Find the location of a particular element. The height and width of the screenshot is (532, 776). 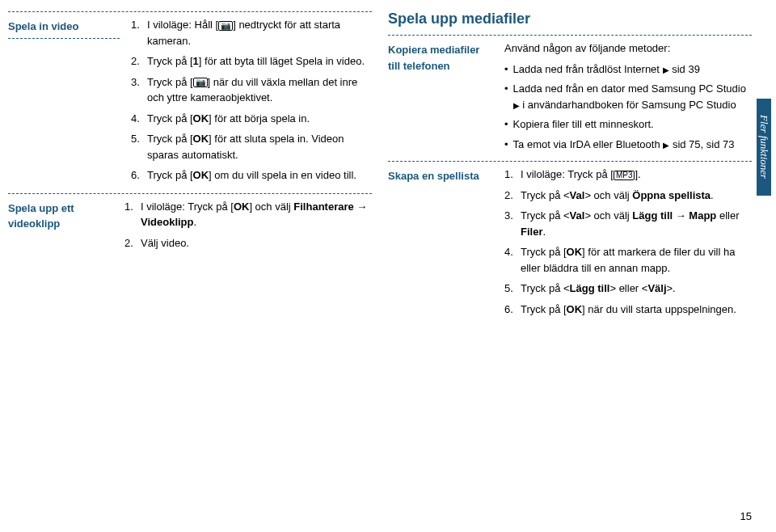

copy-methods: Ladda ned från trådlöst Internet ▶ sid 3… is located at coordinates (628, 107).